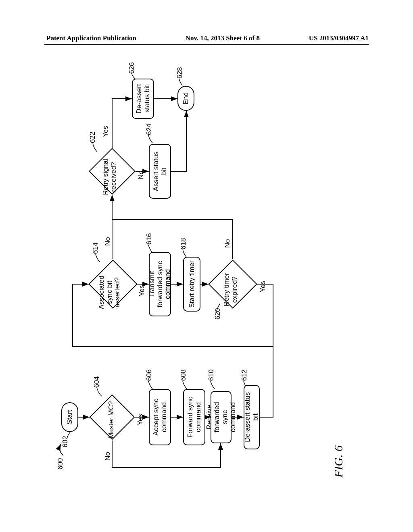  Describe the element at coordinates (194, 417) in the screenshot. I see `box-forward-sync: Forward sync command` at that location.